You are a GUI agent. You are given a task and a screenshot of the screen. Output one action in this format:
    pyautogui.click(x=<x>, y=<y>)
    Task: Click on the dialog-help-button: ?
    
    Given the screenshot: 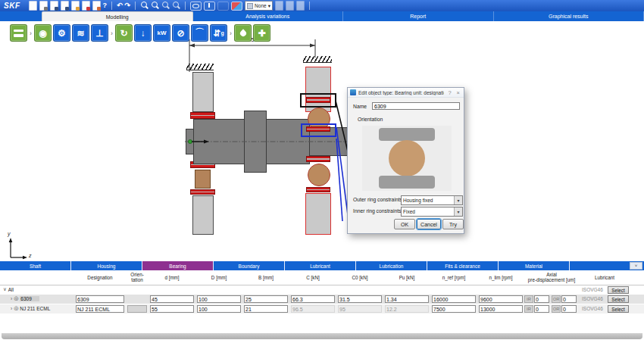 What is the action you would take?
    pyautogui.click(x=449, y=92)
    